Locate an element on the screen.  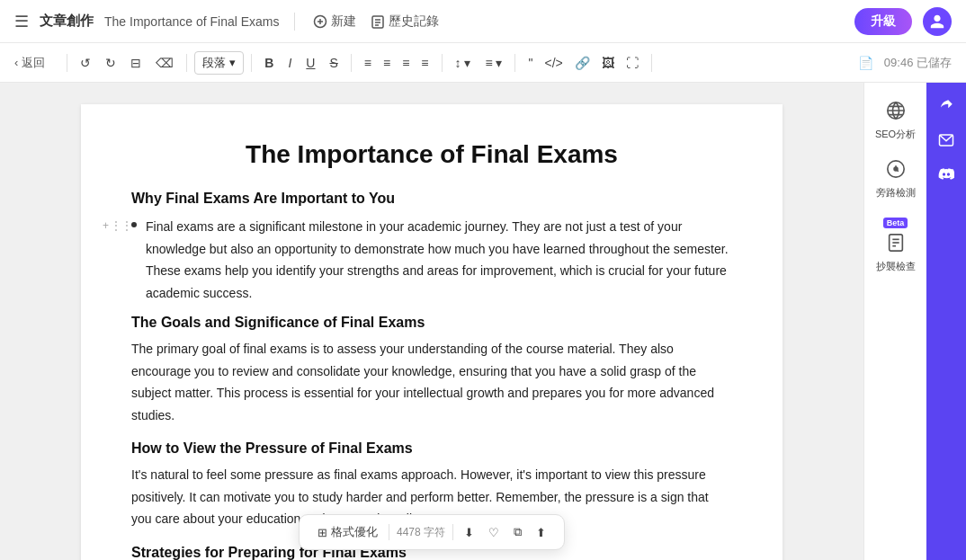
header-divider is located at coordinates (295, 22).